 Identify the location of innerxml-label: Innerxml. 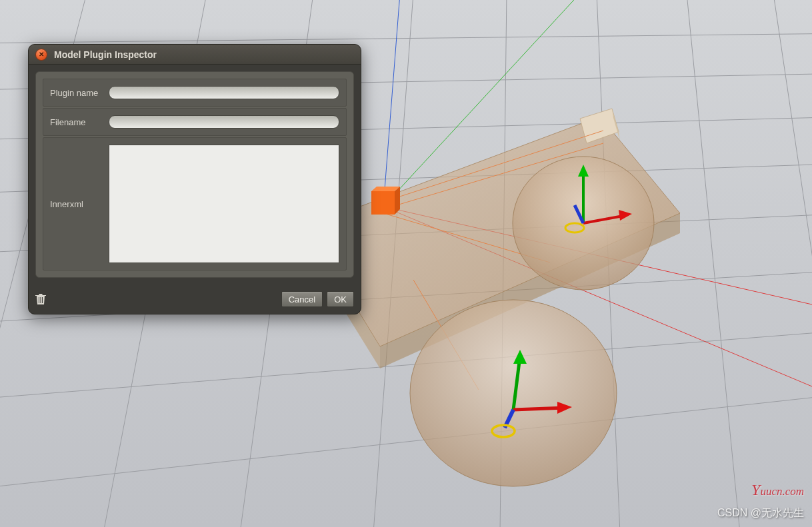
(77, 204).